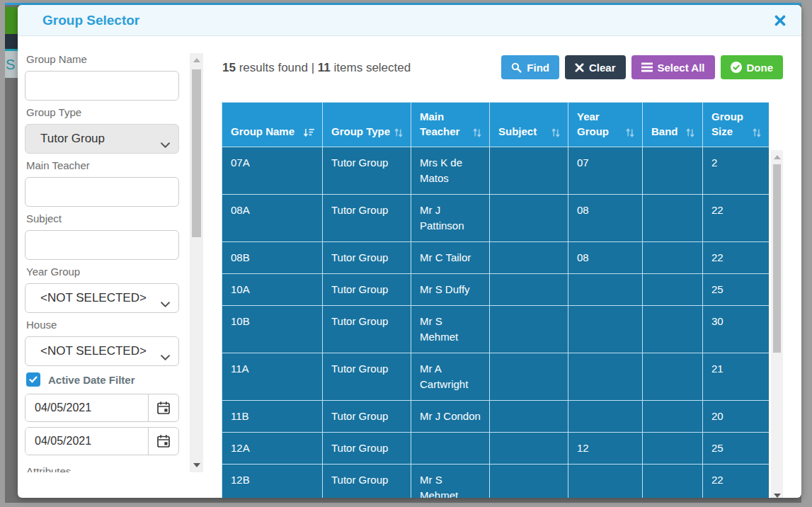 The width and height of the screenshot is (812, 507). I want to click on active-date-filter-label: Active Date Filter, so click(92, 380).